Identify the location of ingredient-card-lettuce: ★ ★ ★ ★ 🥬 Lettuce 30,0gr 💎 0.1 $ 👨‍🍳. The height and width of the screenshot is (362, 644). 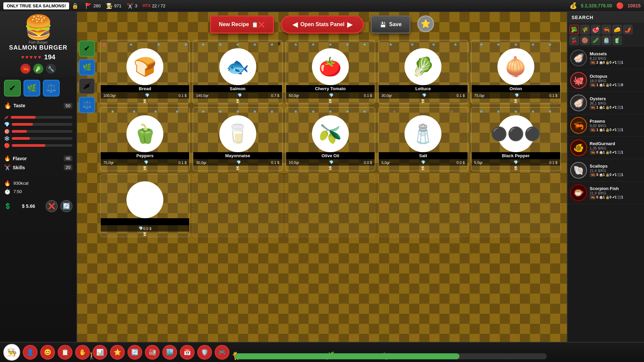
(423, 72).